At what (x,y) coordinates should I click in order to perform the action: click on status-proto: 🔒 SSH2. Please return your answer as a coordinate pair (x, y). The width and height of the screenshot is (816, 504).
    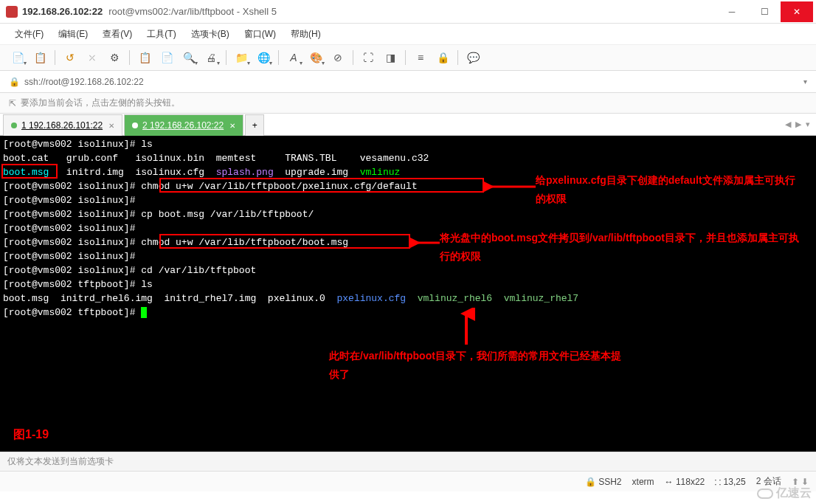
    Looking at the image, I should click on (604, 482).